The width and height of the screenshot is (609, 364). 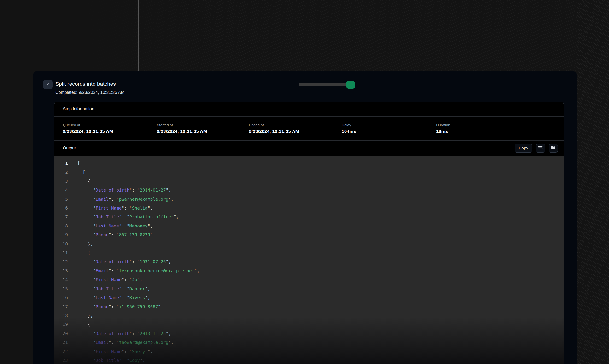 What do you see at coordinates (389, 129) in the screenshot?
I see `info-field: Delay 104ms` at bounding box center [389, 129].